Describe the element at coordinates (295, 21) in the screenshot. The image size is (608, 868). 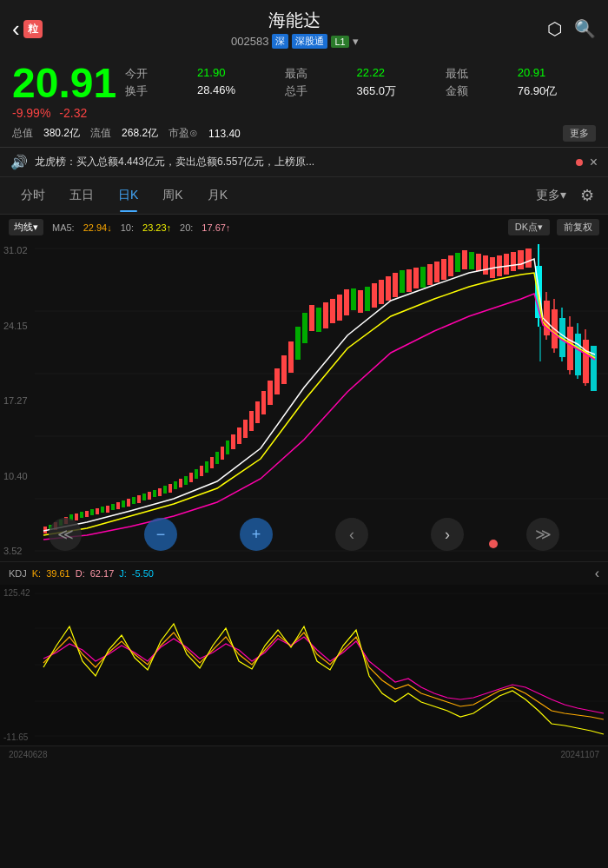
I see `stock-name: 海能达` at that location.